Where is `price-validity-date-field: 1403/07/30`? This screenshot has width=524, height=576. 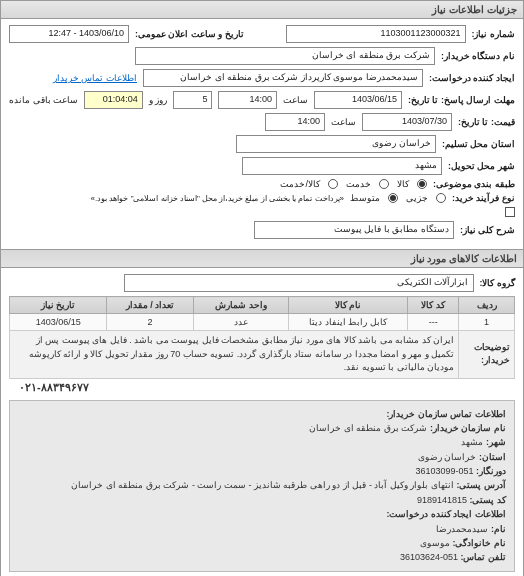
price-validity-date-field: 1403/07/30 is located at coordinates (407, 122).